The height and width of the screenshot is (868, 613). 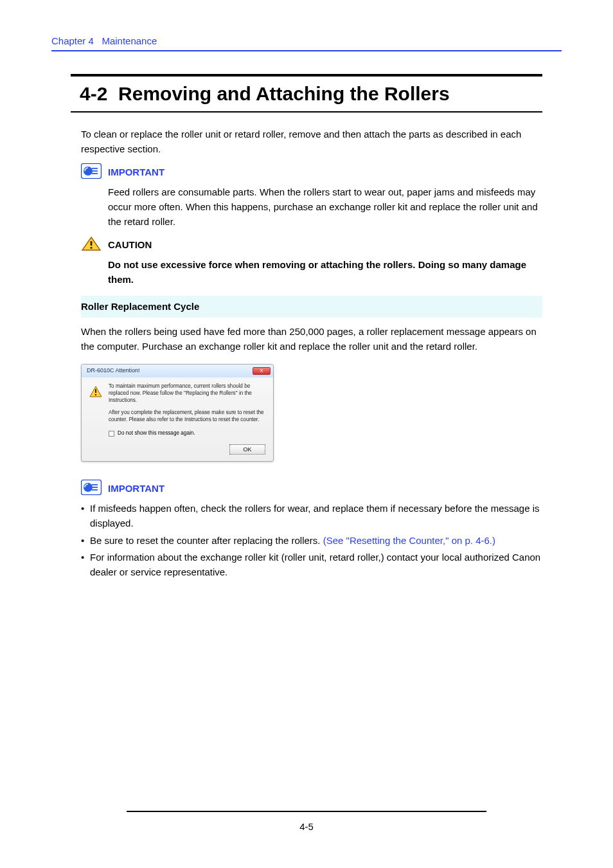 I want to click on dialog-checkbox-row: Do not show this message again., so click(x=187, y=433).